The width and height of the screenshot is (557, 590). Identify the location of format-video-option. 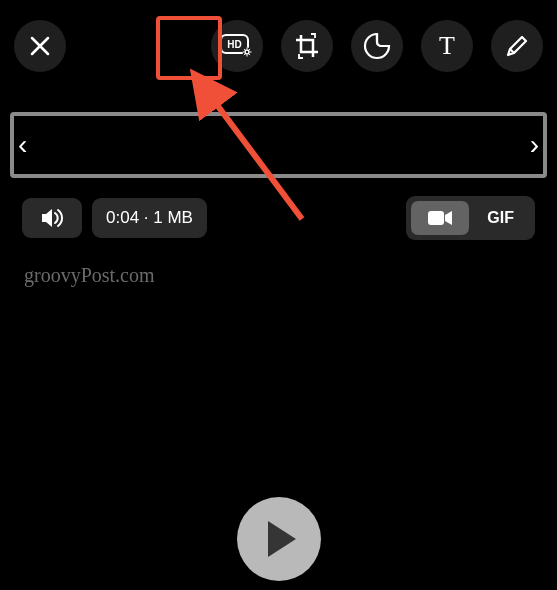
(440, 218).